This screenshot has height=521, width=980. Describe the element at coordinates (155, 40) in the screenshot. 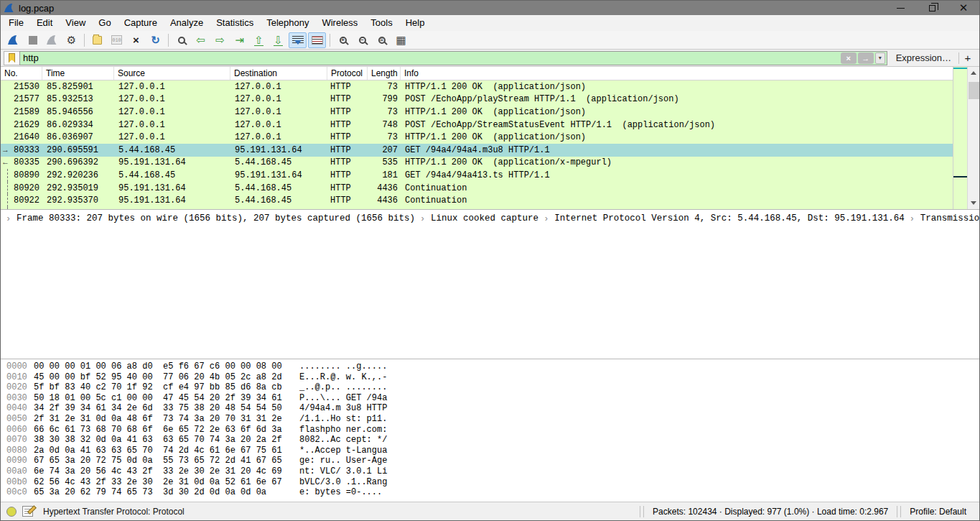

I see `reload-file-button: ↻` at that location.